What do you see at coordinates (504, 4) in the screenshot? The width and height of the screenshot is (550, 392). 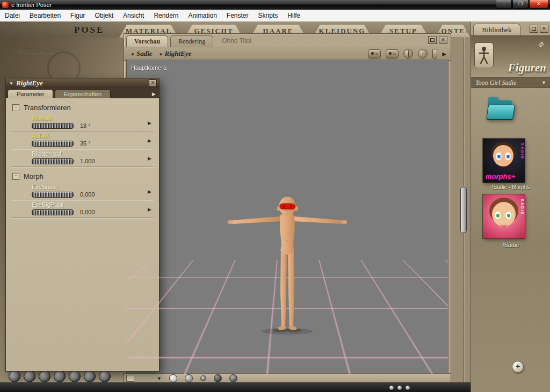 I see `minimize-button: –` at bounding box center [504, 4].